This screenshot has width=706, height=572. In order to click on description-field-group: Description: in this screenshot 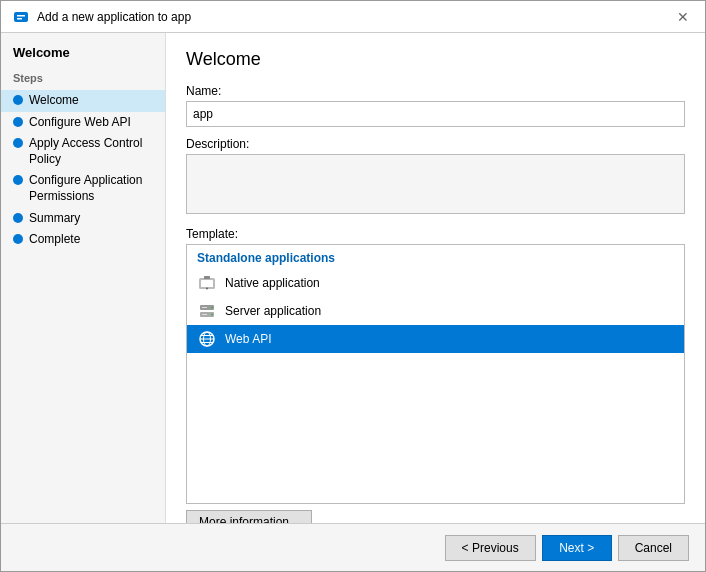, I will do `click(436, 177)`.